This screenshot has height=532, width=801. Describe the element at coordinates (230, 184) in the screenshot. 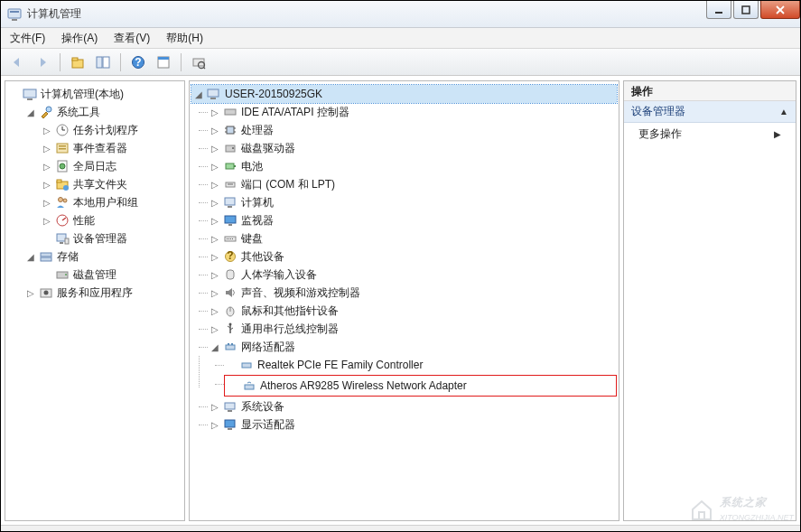

I see `port-icon` at that location.